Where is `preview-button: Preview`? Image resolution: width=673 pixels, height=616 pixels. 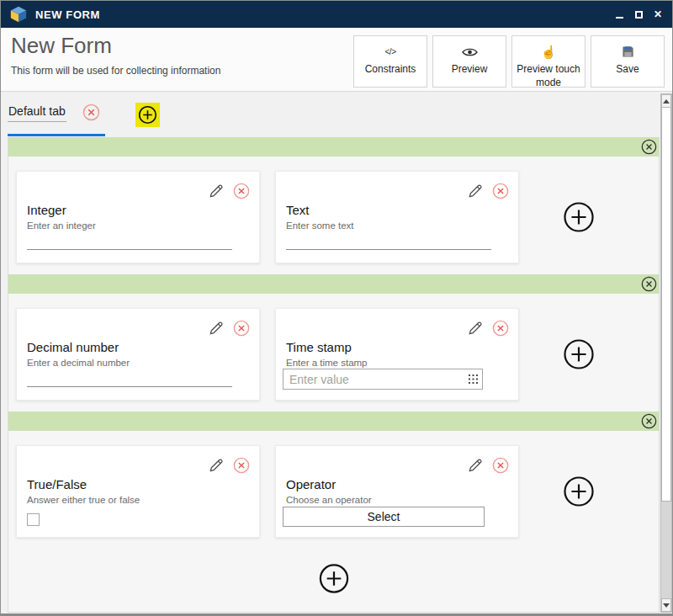 preview-button: Preview is located at coordinates (469, 61).